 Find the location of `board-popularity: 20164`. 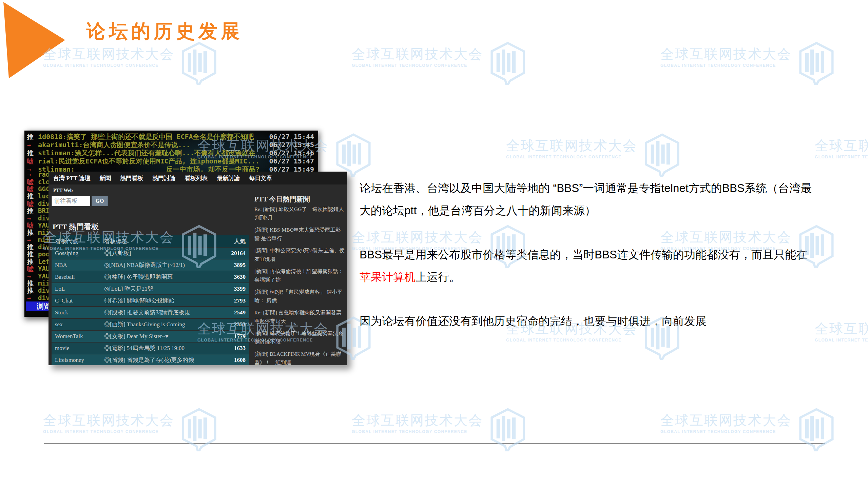

board-popularity: 20164 is located at coordinates (233, 253).